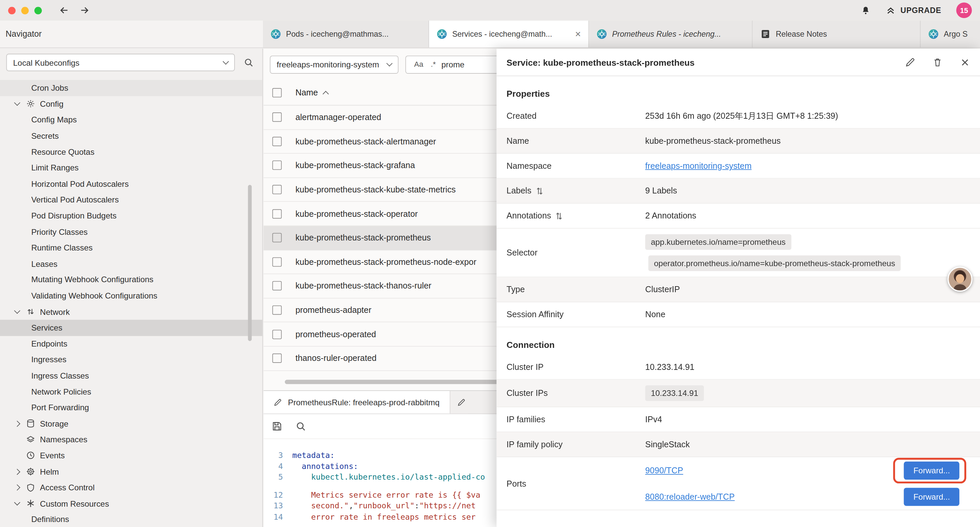 Image resolution: width=980 pixels, height=527 pixels. Describe the element at coordinates (55, 312) in the screenshot. I see `sidebar-item-label: Network` at that location.